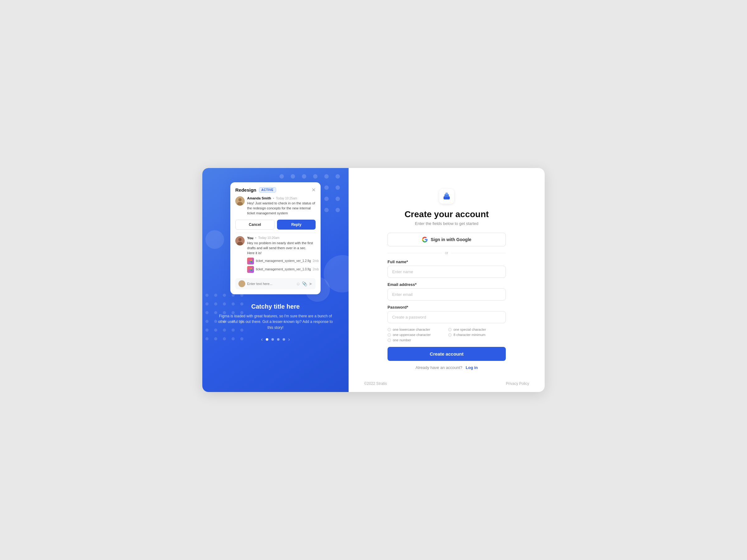 This screenshot has width=747, height=560. What do you see at coordinates (271, 284) in the screenshot?
I see `chat-text-input` at bounding box center [271, 284].